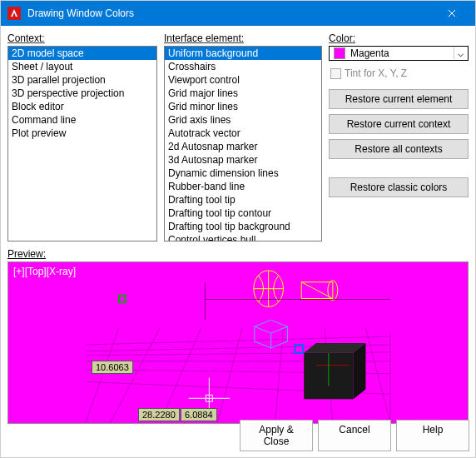 This screenshot has width=476, height=458. I want to click on list-item: 3d Autosnap marker, so click(243, 160).